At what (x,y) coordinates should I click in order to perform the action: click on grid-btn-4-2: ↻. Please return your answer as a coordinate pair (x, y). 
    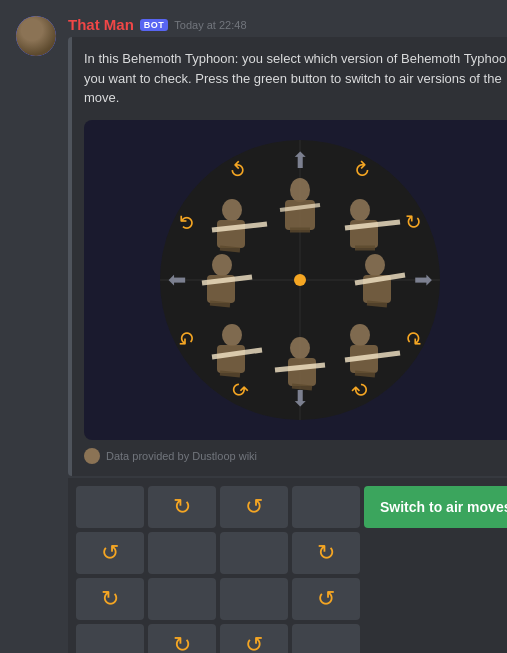
    Looking at the image, I should click on (182, 639).